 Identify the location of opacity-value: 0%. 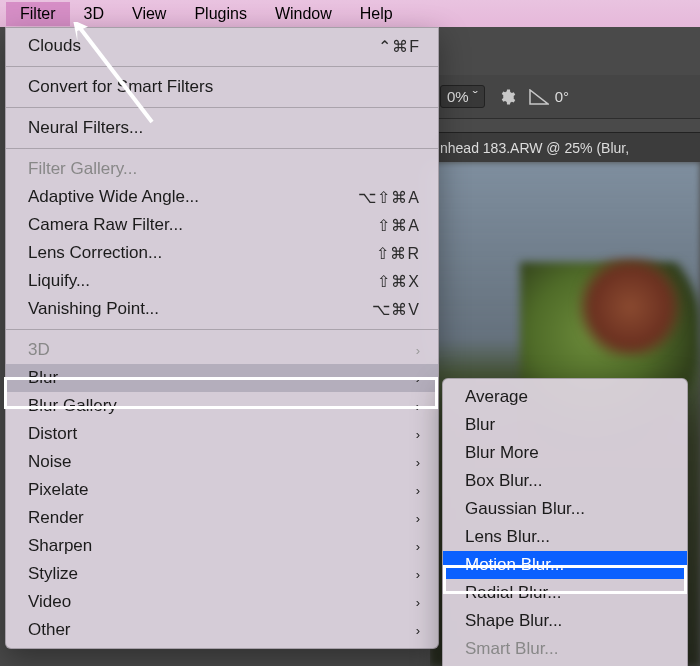
(458, 96).